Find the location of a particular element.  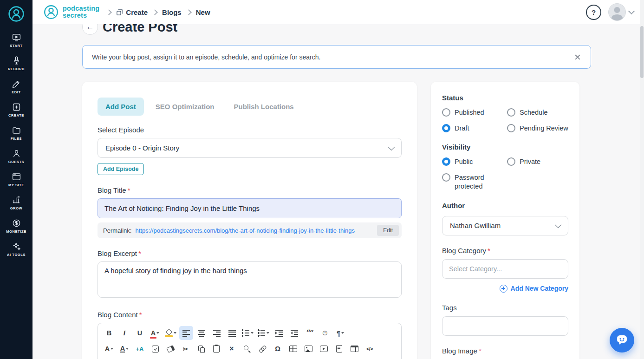

tab-add-post: Add Post is located at coordinates (121, 107).